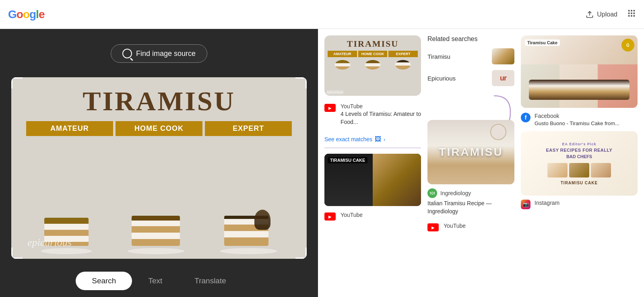 Image resolution: width=644 pixels, height=297 pixels. Describe the element at coordinates (579, 120) in the screenshot. I see `facebook-source: f Facebook Gusto Buono - Tiramisu Cake f…` at that location.